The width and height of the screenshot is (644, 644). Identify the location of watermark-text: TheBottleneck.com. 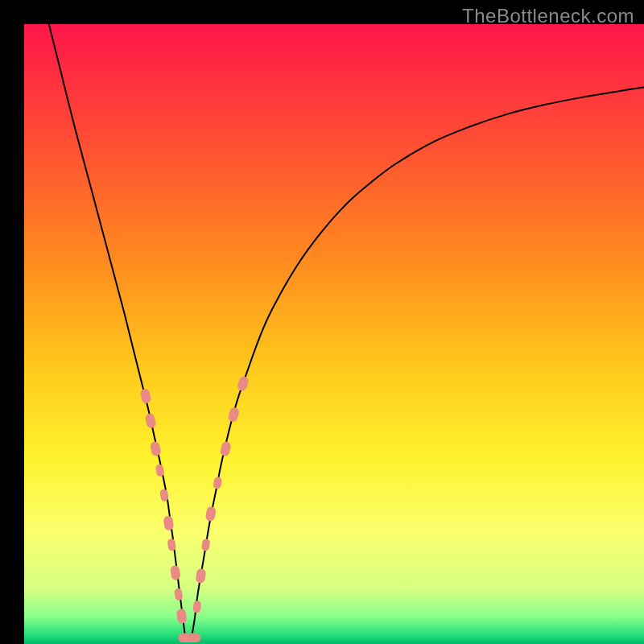
(548, 16).